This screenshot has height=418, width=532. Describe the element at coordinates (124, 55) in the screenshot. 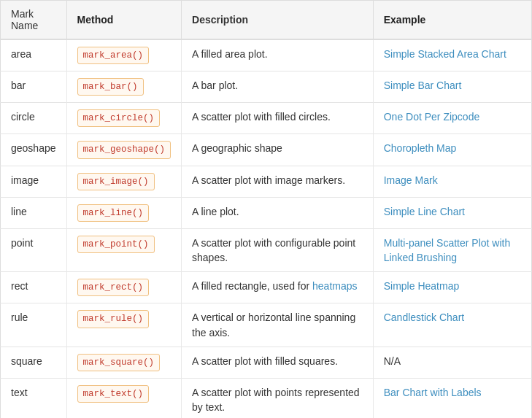

I see `cell-method: mark_area()` at that location.